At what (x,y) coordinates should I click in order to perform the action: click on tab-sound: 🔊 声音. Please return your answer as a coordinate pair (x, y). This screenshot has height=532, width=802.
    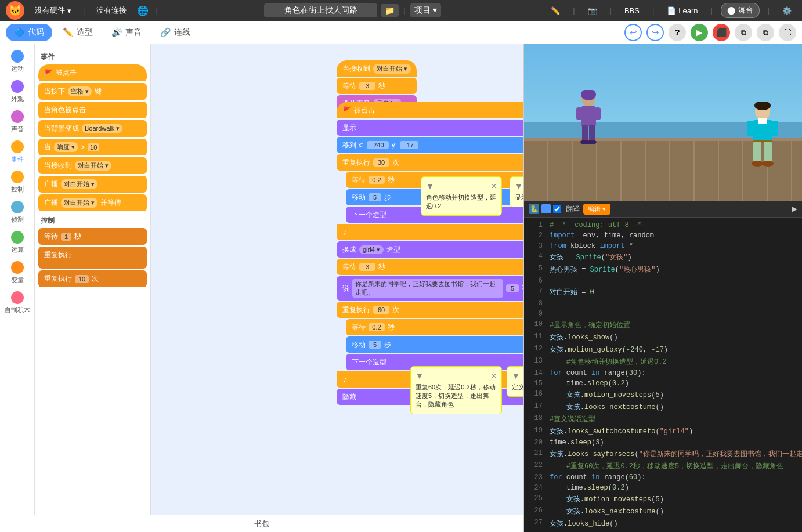
    Looking at the image, I should click on (127, 32).